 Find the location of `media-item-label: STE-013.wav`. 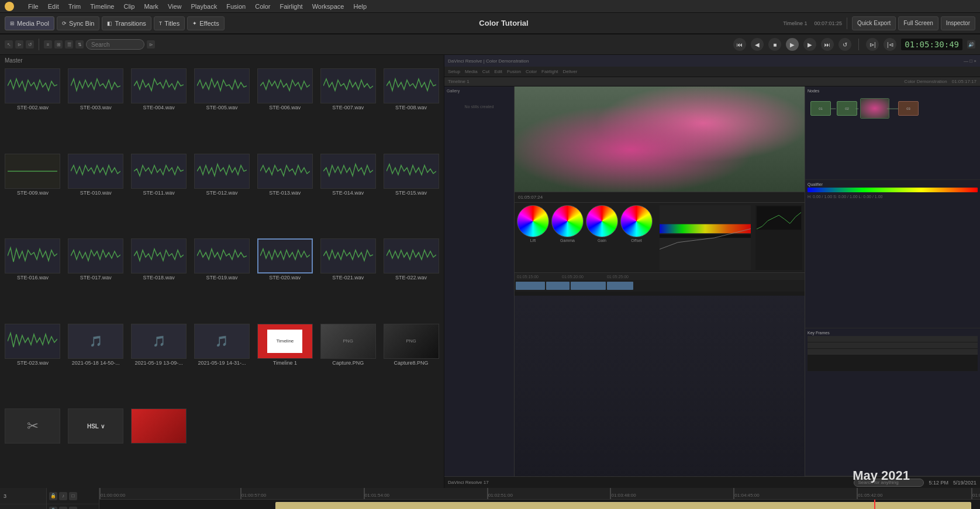

media-item-label: STE-013.wav is located at coordinates (285, 193).